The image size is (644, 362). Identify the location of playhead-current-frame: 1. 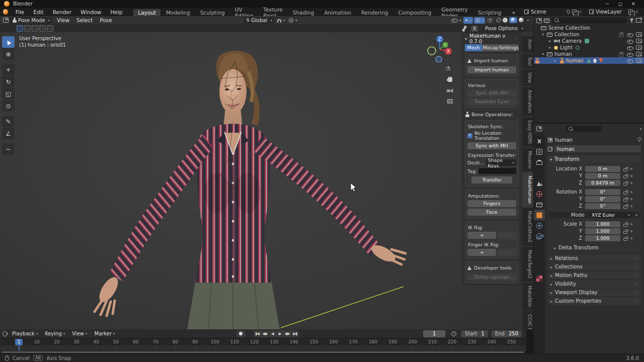
(19, 342).